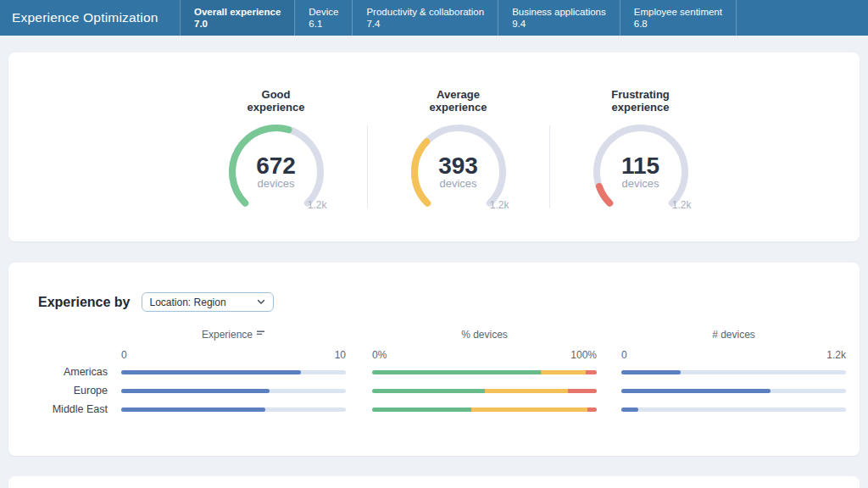  I want to click on sort-icon, so click(261, 334).